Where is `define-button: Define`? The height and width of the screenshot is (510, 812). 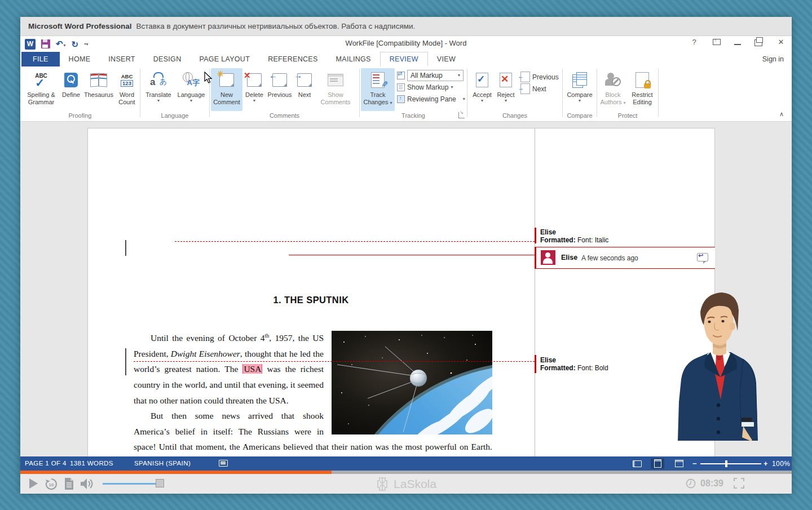
define-button: Define is located at coordinates (71, 90).